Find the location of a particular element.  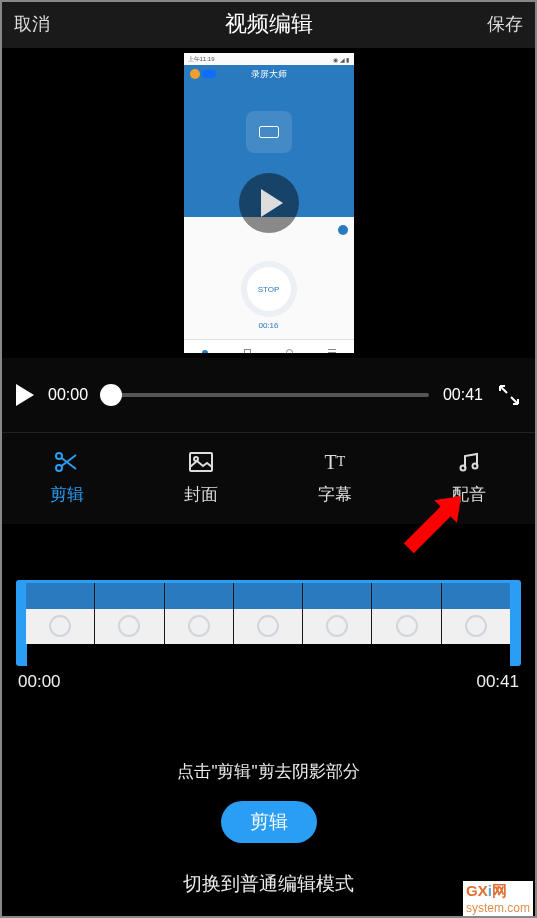

tab-cover-label: 封面 is located at coordinates (201, 494).